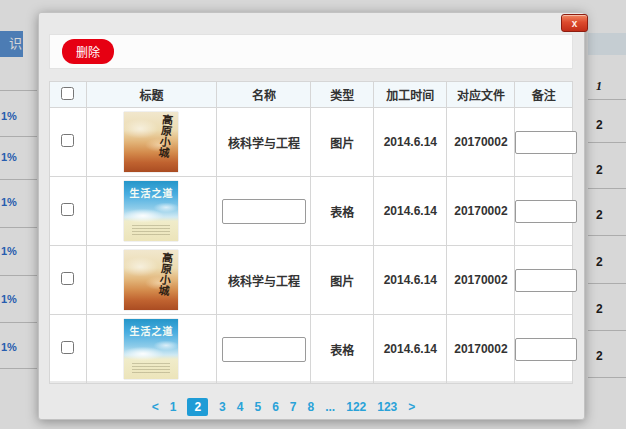 This screenshot has height=429, width=626. Describe the element at coordinates (152, 95) in the screenshot. I see `header-title: 标题` at that location.